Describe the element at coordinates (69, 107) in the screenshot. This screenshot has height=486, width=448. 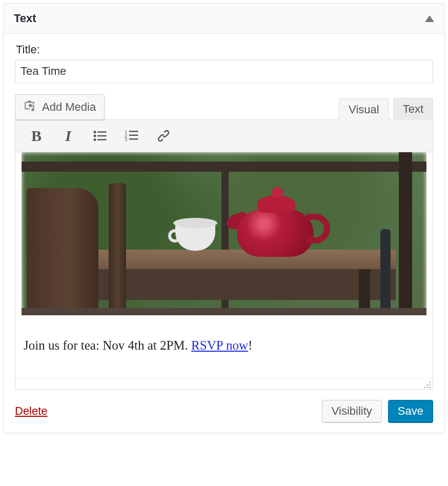
I see `add-media-label: Add Media` at that location.